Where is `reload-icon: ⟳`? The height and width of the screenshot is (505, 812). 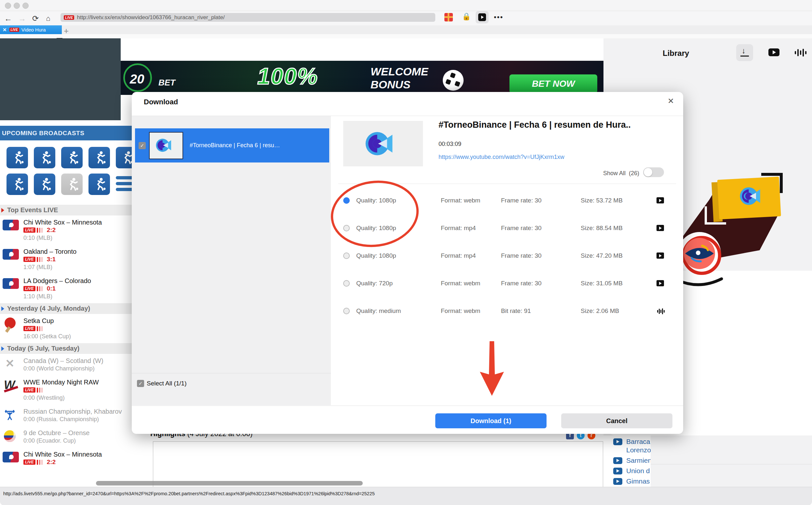 reload-icon: ⟳ is located at coordinates (35, 19).